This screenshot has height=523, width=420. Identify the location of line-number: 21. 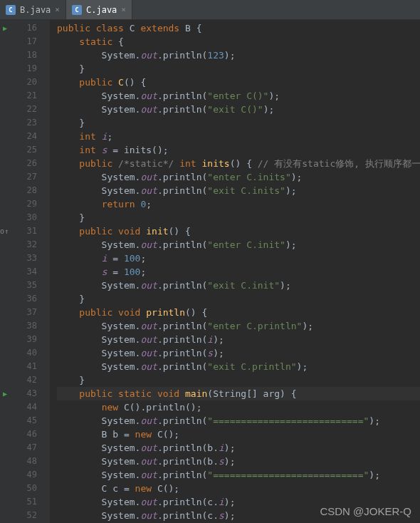
(25, 95).